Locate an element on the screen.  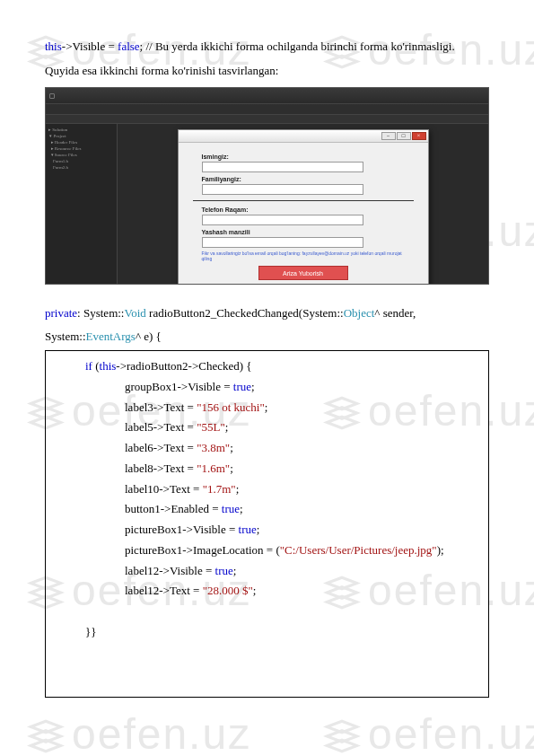
ide-menubar is located at coordinates (267, 110).